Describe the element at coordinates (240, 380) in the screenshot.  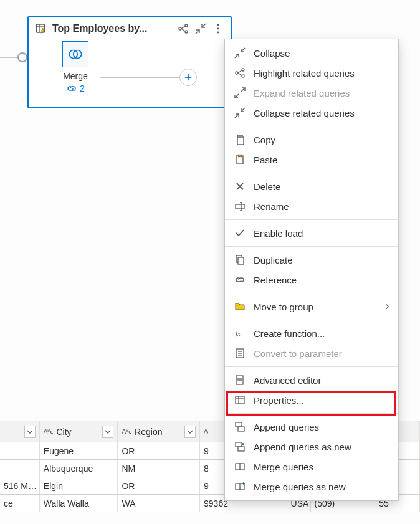
I see `advanced-editor-icon` at that location.